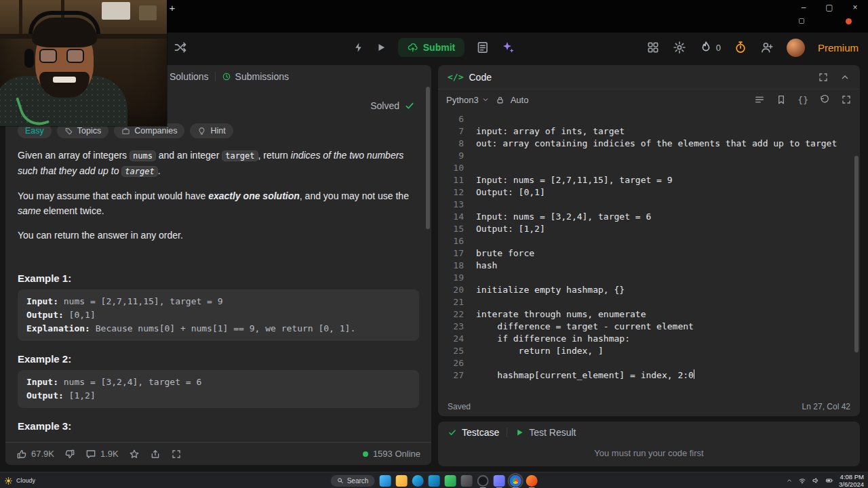 Image resolution: width=868 pixels, height=488 pixels. What do you see at coordinates (649, 217) in the screenshot?
I see `code-line: 14Input: nums = [3,2,4], target = 6` at bounding box center [649, 217].